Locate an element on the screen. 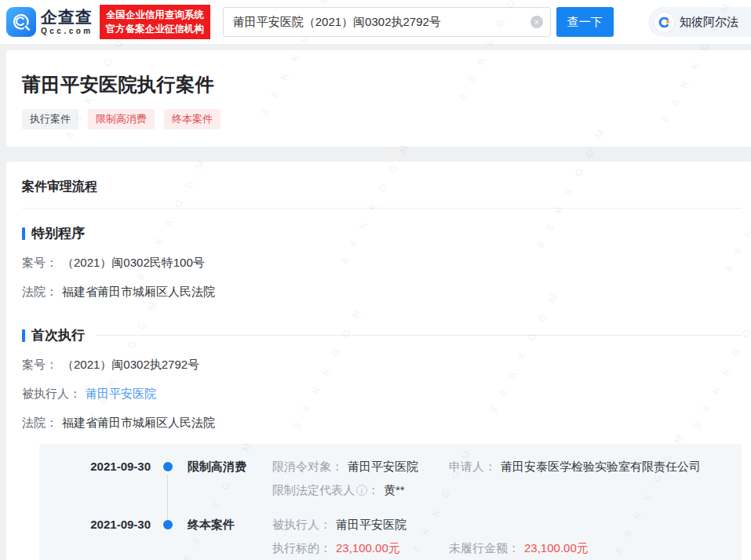 The width and height of the screenshot is (751, 560). qcc-logo-text: 企查查 Qcc.com is located at coordinates (67, 22).